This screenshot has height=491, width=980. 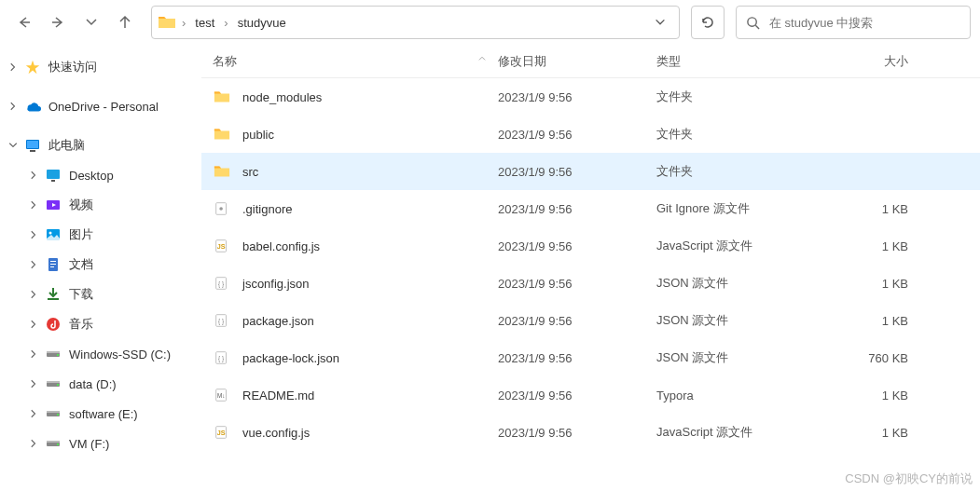 I want to click on sidebar-item-label: 音乐, so click(x=135, y=324).